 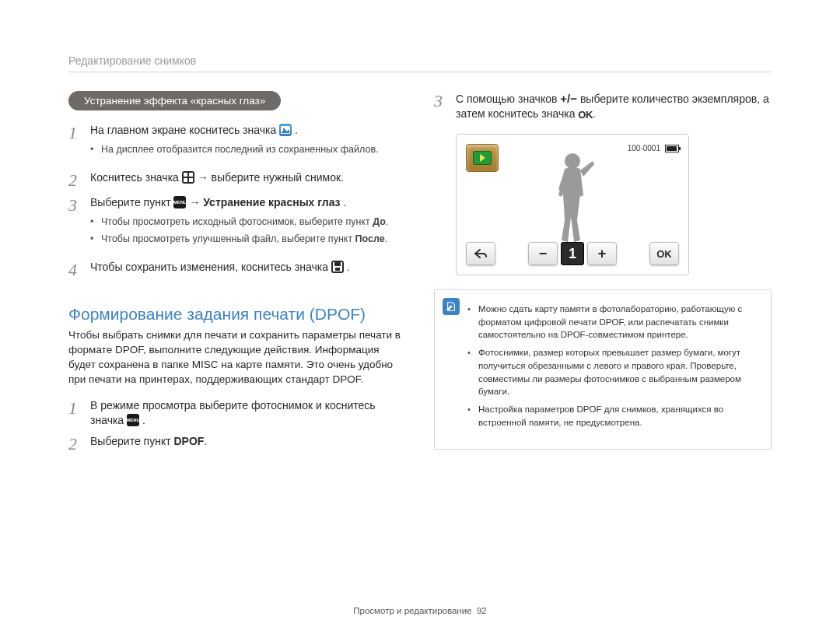 I want to click on section-pill: Устранение эффекта «красных глаз», so click(x=174, y=101).